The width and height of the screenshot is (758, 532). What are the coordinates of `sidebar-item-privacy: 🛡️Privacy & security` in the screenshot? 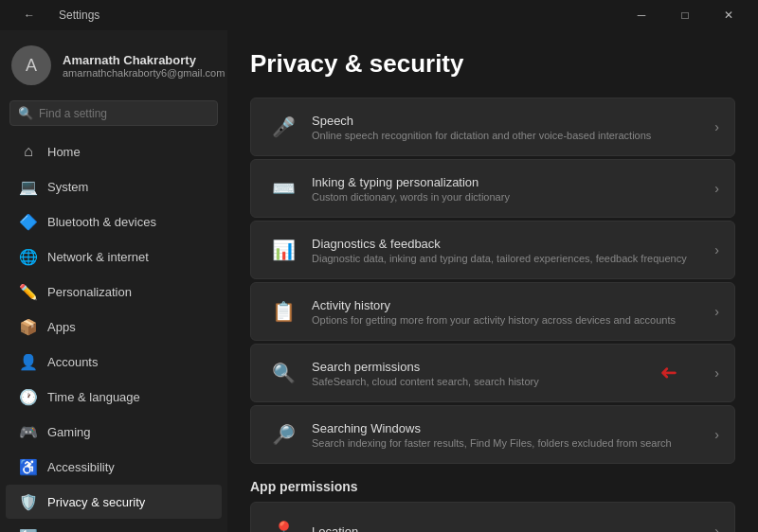 It's located at (114, 502).